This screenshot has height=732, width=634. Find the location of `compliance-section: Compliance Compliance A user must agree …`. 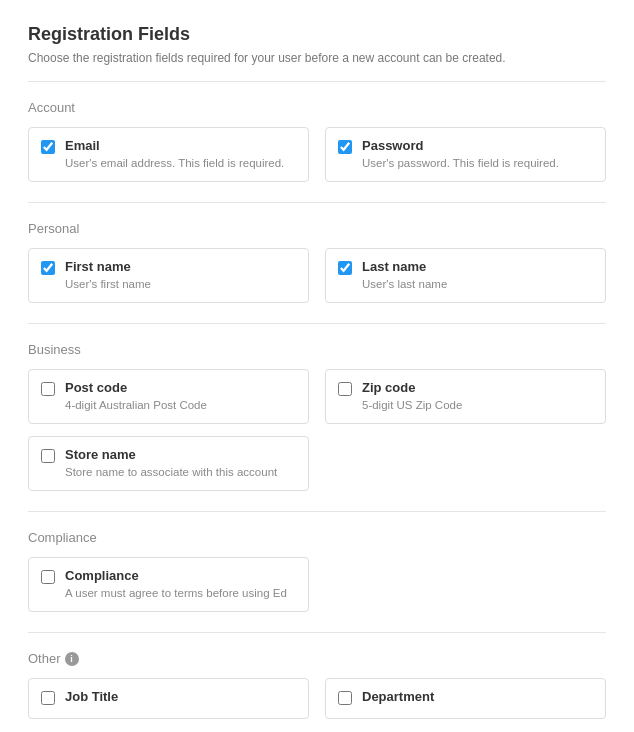

compliance-section: Compliance Compliance A user must agree … is located at coordinates (317, 571).